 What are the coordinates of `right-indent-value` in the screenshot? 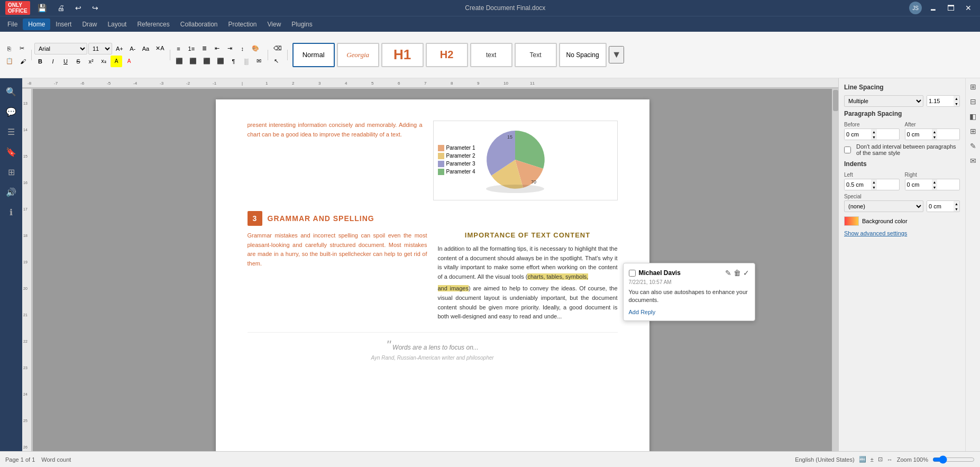 It's located at (919, 185).